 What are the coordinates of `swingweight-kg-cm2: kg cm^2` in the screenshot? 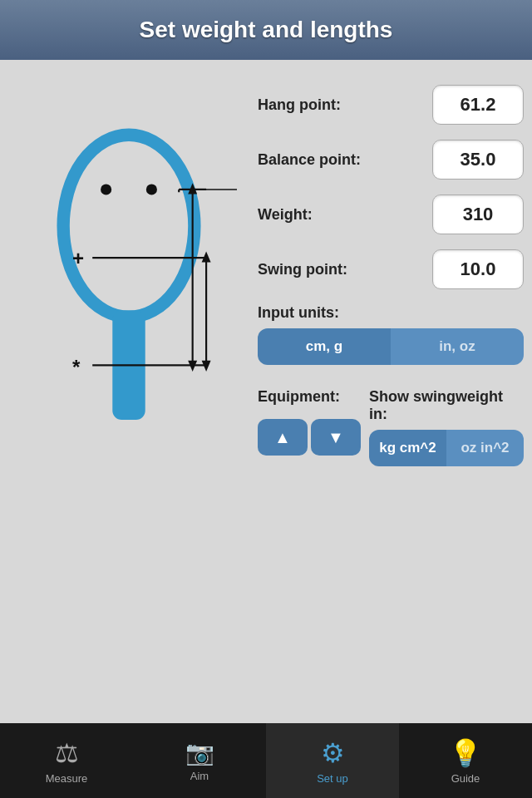 It's located at (407, 448).